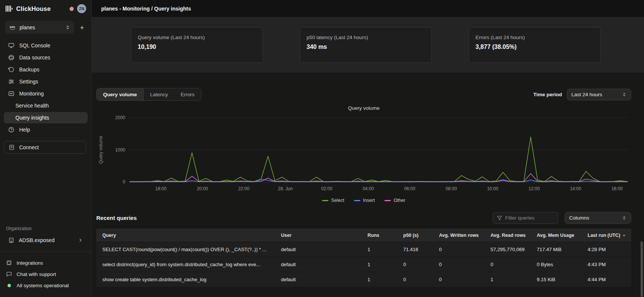 The image size is (644, 297). Describe the element at coordinates (607, 235) in the screenshot. I see `column-header-last-run: Last run (UTC)` at that location.